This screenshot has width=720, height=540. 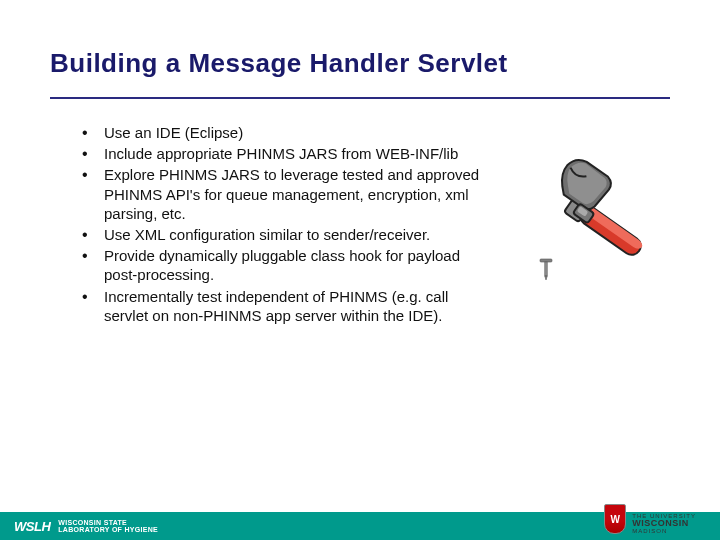 What do you see at coordinates (280, 306) in the screenshot?
I see `list-item: Incrementally test independent of PHINMS…` at bounding box center [280, 306].